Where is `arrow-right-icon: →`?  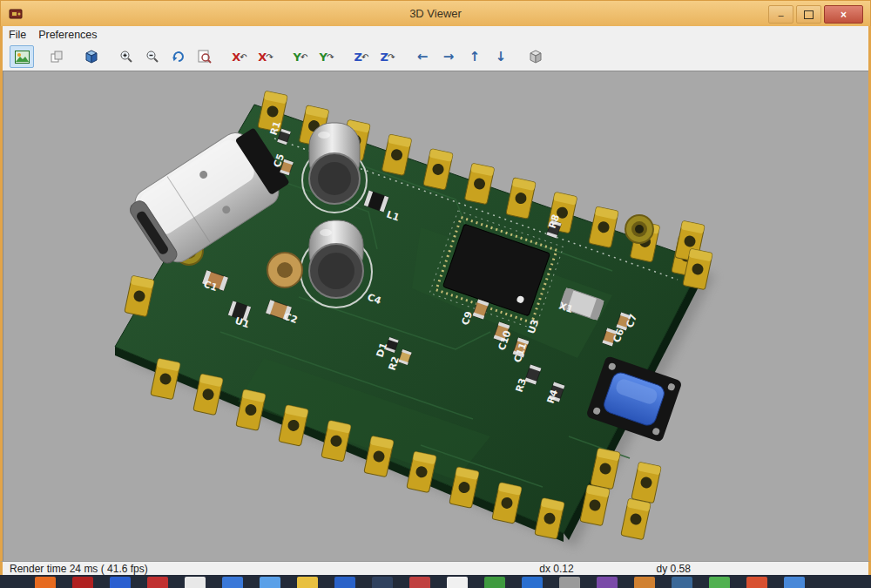 arrow-right-icon: → is located at coordinates (449, 57).